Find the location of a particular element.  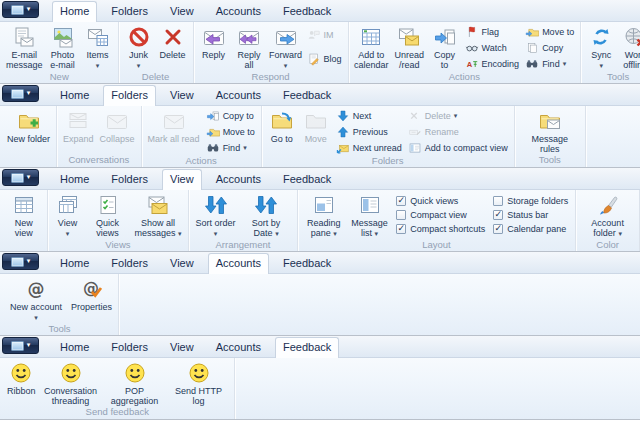

calendar-pane-checkbox: ✓Calendar pane is located at coordinates (530, 228).